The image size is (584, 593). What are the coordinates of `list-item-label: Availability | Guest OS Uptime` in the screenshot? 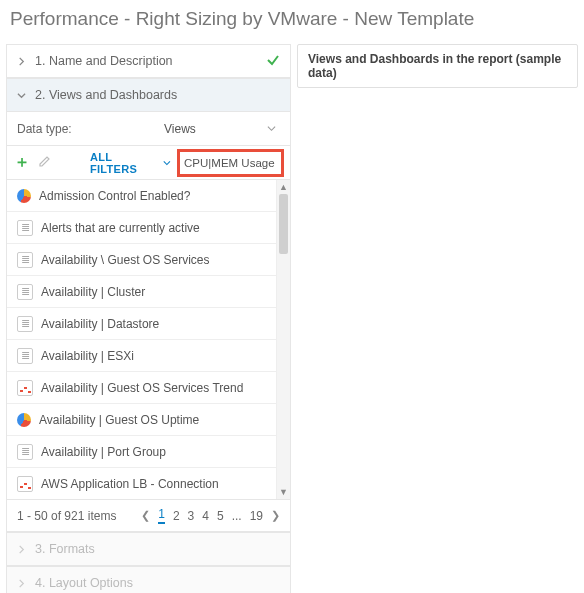 It's located at (119, 420).